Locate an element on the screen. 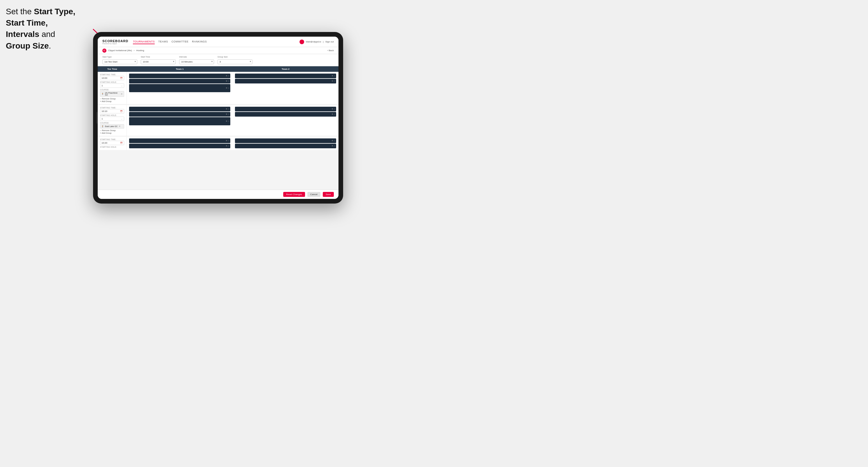  player-input-6-1: ✕ ○ is located at coordinates (286, 141).